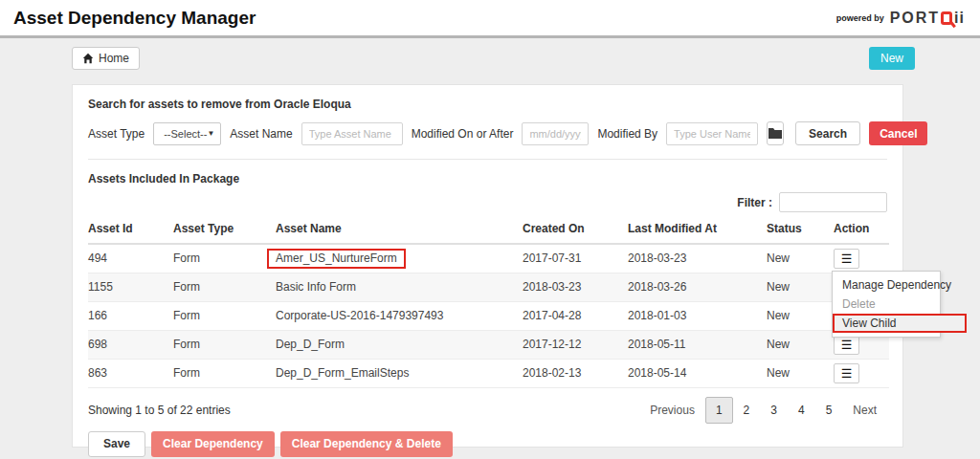  Describe the element at coordinates (130, 344) in the screenshot. I see `cell-asset-id: 698` at that location.